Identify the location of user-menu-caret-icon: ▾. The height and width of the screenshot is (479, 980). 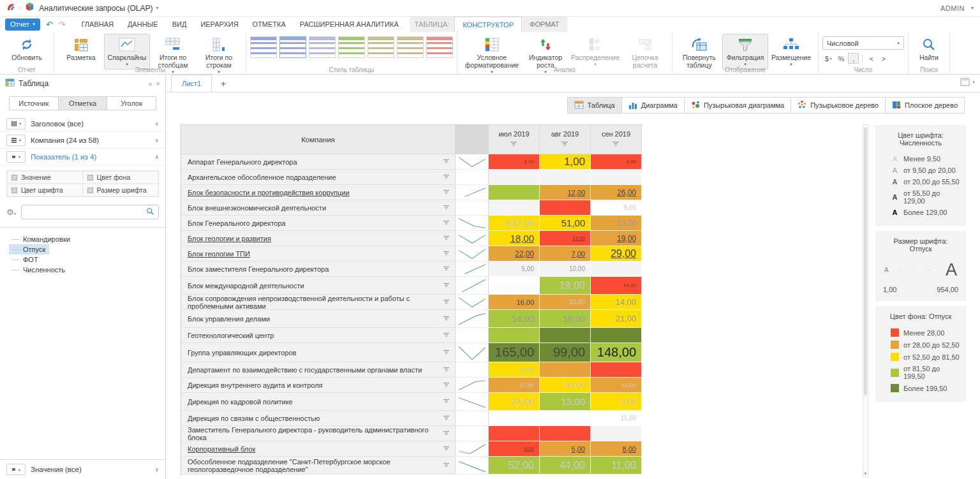
(972, 8).